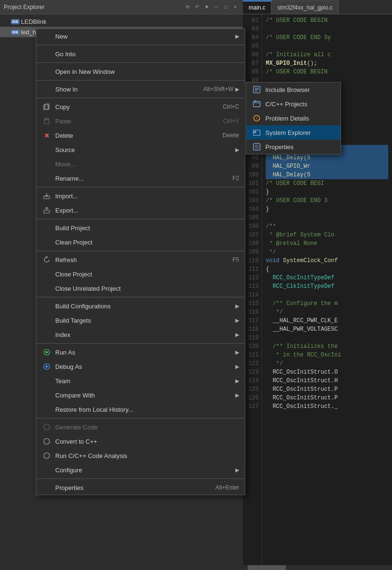  What do you see at coordinates (288, 132) in the screenshot?
I see `submenu-item-system-explorer-label: System Explorer` at bounding box center [288, 132].